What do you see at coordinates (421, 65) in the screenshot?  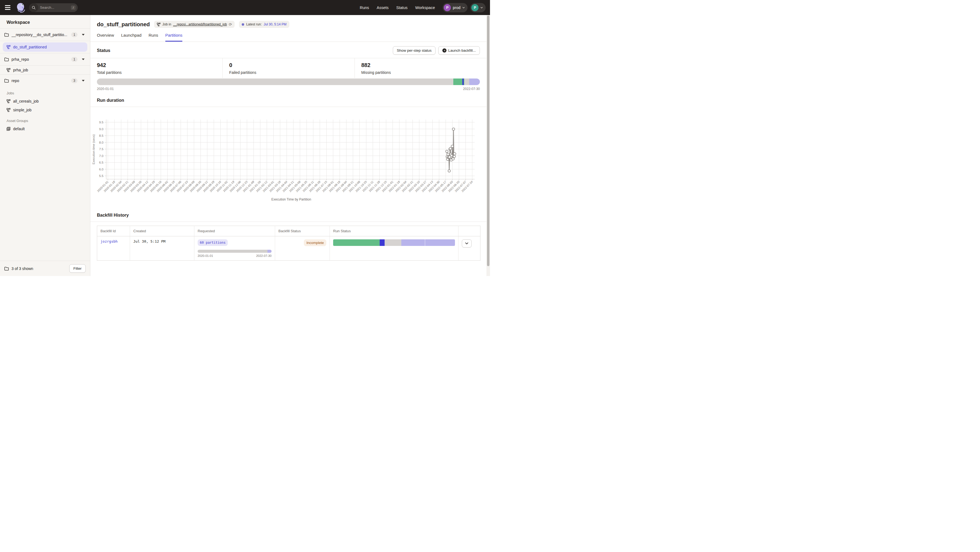 I see `stat-value: 882` at bounding box center [421, 65].